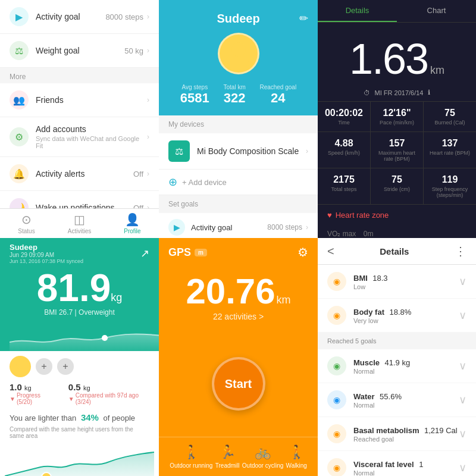 This screenshot has height=476, width=476. What do you see at coordinates (450, 113) in the screenshot?
I see `stat-burned-value: 75` at bounding box center [450, 113].